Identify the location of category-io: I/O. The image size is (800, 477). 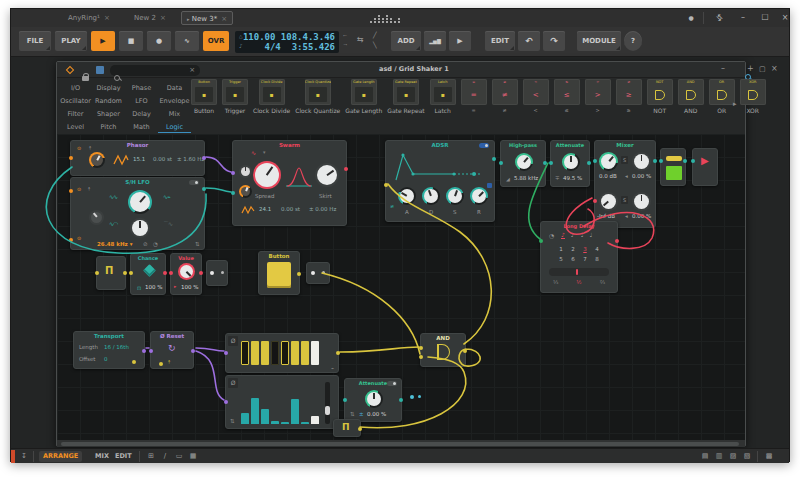
(76, 88).